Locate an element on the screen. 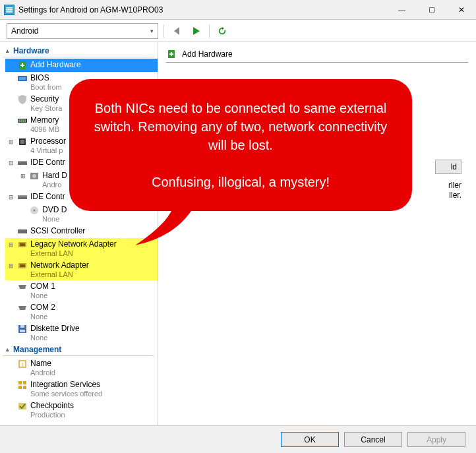  window-title: Settings for Android on AGM-W10PRO03 is located at coordinates (91, 10).